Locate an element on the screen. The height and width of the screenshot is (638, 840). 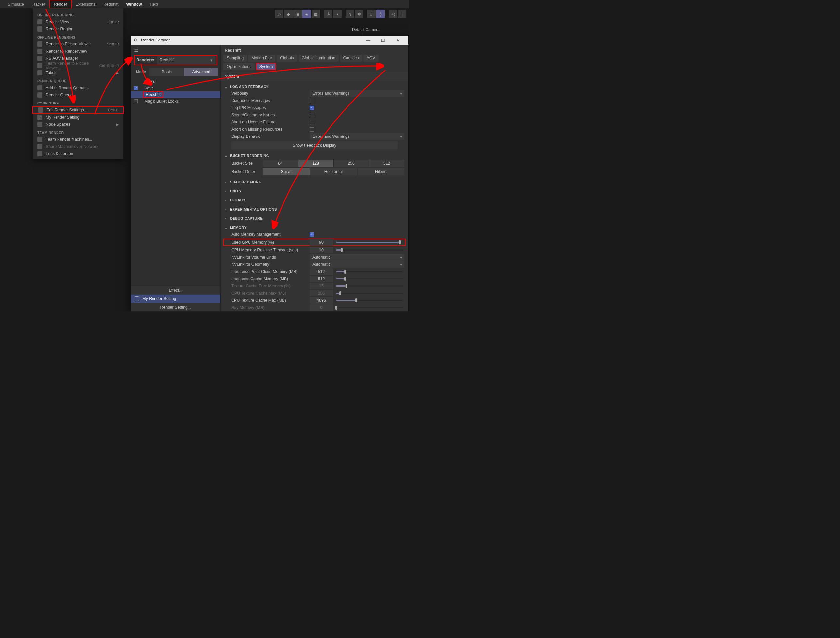
tree-item: Magic Bullet Looks is located at coordinates (176, 101).